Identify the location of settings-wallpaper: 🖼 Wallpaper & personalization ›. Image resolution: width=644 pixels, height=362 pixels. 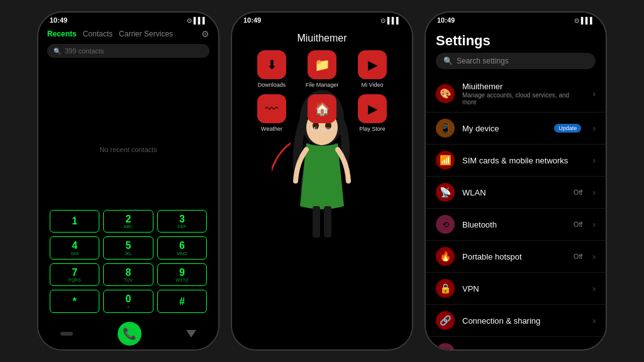
(516, 343).